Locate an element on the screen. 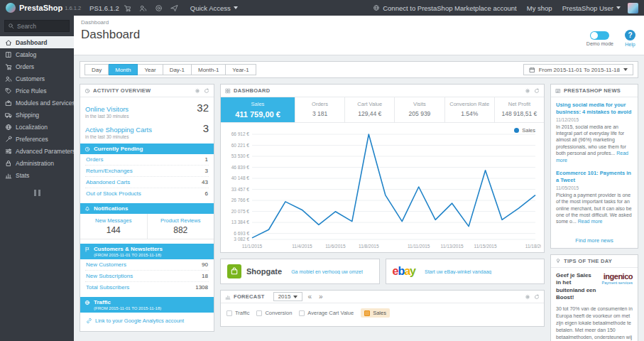 The height and width of the screenshot is (341, 644). sidebar-item-label: Orders is located at coordinates (25, 67).